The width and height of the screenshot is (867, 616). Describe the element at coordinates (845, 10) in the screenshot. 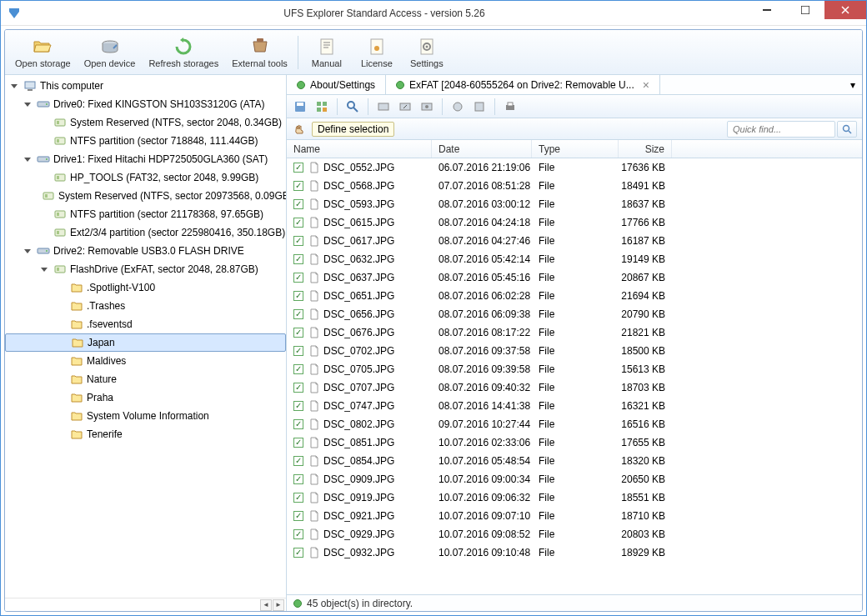

I see `close-button` at that location.